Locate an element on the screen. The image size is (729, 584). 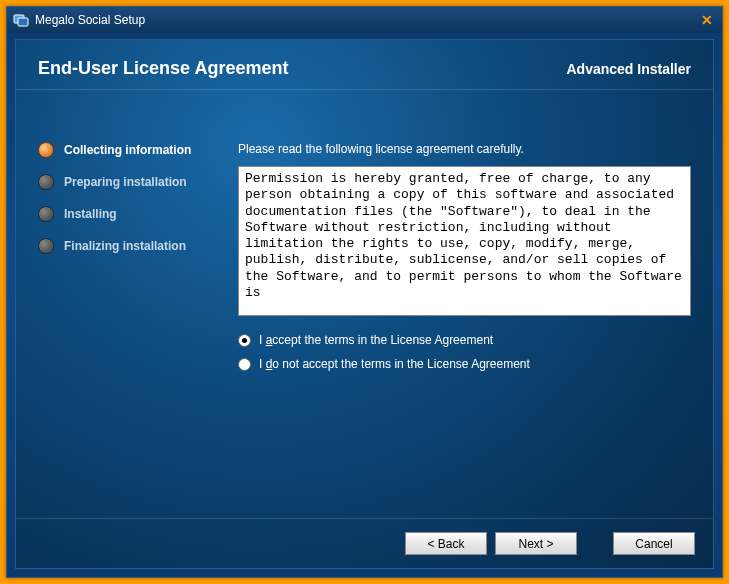
cancel-button: Cancel is located at coordinates (654, 544).